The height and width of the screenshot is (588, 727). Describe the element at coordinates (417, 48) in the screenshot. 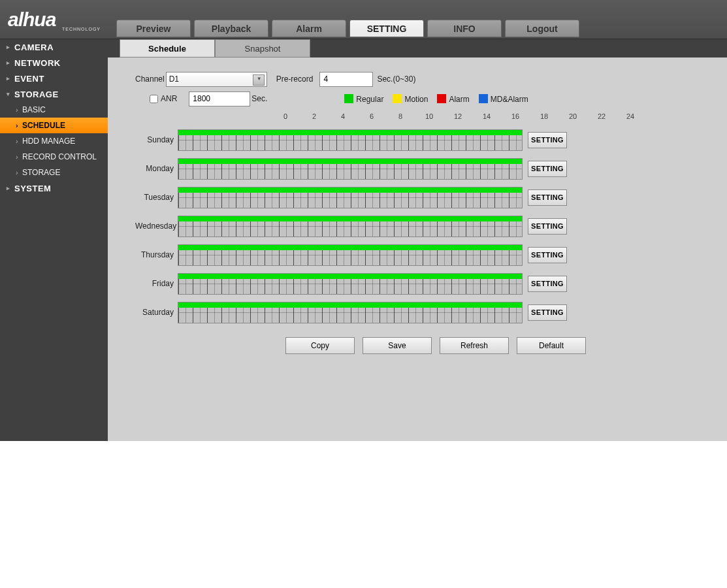

I see `inner-tabs: ScheduleSnapshot` at that location.